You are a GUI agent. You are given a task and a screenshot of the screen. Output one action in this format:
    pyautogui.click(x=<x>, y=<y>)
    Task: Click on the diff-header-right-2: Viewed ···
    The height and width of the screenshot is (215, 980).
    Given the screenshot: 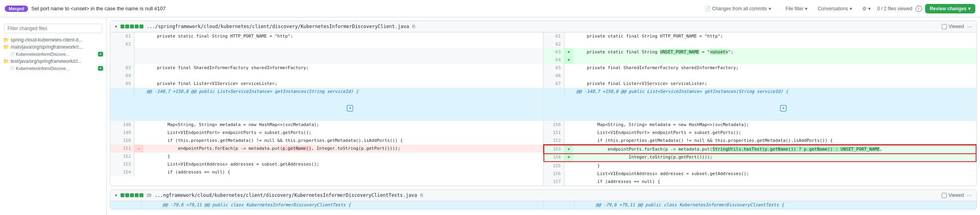 What is the action you would take?
    pyautogui.click(x=957, y=195)
    